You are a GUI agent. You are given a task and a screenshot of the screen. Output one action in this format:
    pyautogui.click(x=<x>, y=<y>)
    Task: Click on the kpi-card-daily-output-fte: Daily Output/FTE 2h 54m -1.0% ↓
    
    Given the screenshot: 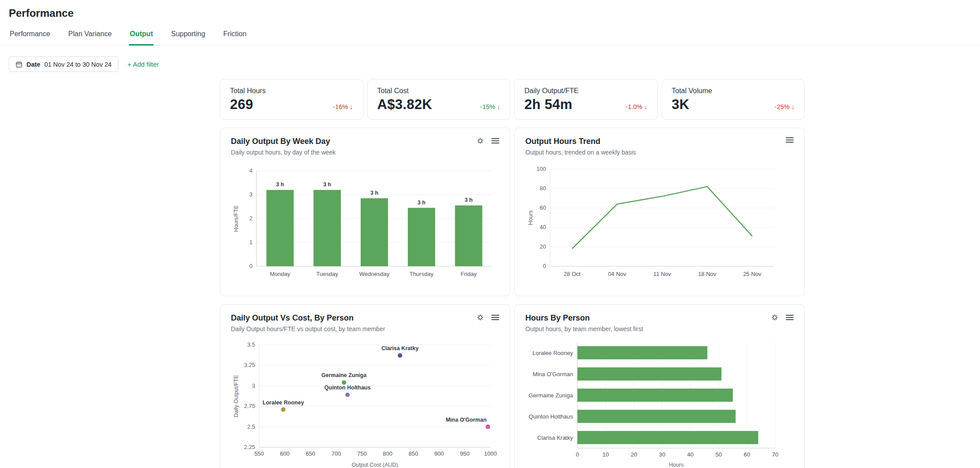 What is the action you would take?
    pyautogui.click(x=586, y=99)
    